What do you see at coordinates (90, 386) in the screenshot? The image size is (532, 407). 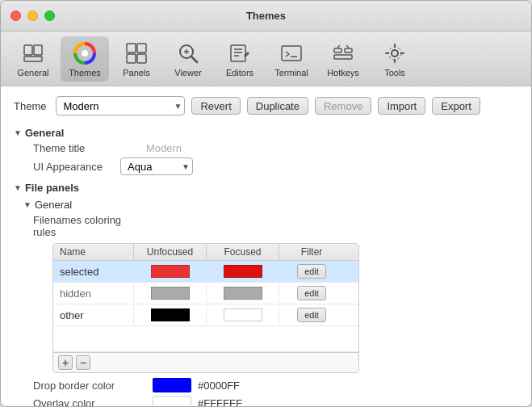 I see `drop-border-label: Drop border color` at bounding box center [90, 386].